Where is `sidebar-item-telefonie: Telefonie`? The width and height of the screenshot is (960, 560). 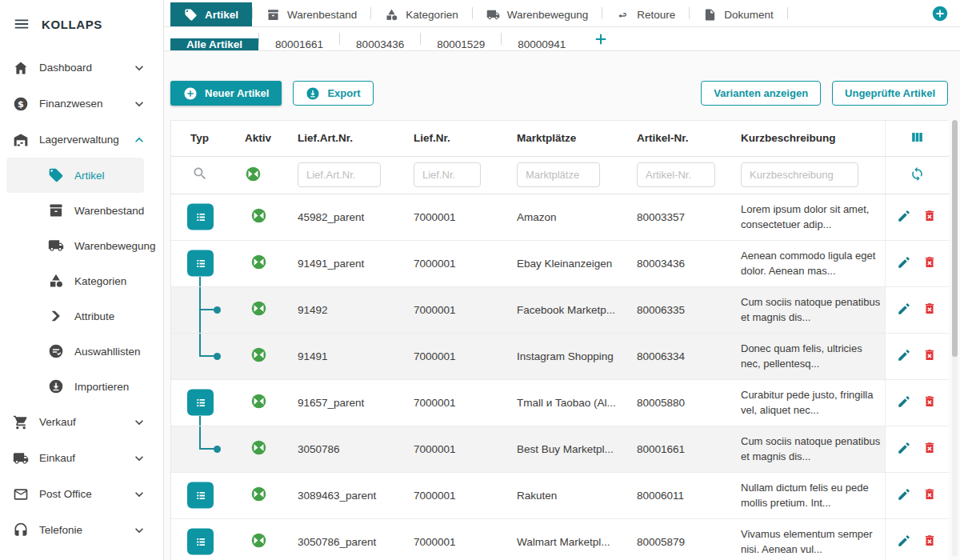
sidebar-item-telefonie: Telefonie is located at coordinates (82, 530).